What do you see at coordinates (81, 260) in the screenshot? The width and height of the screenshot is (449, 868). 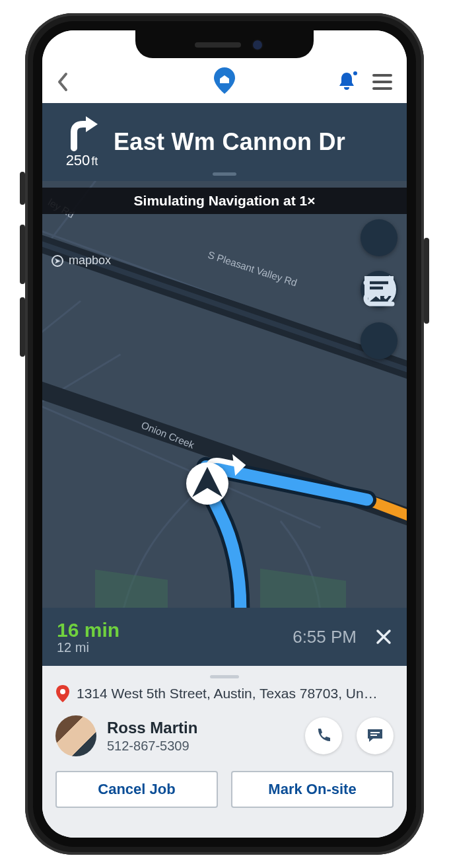 I see `map-attribution: ➤ mapbox` at bounding box center [81, 260].